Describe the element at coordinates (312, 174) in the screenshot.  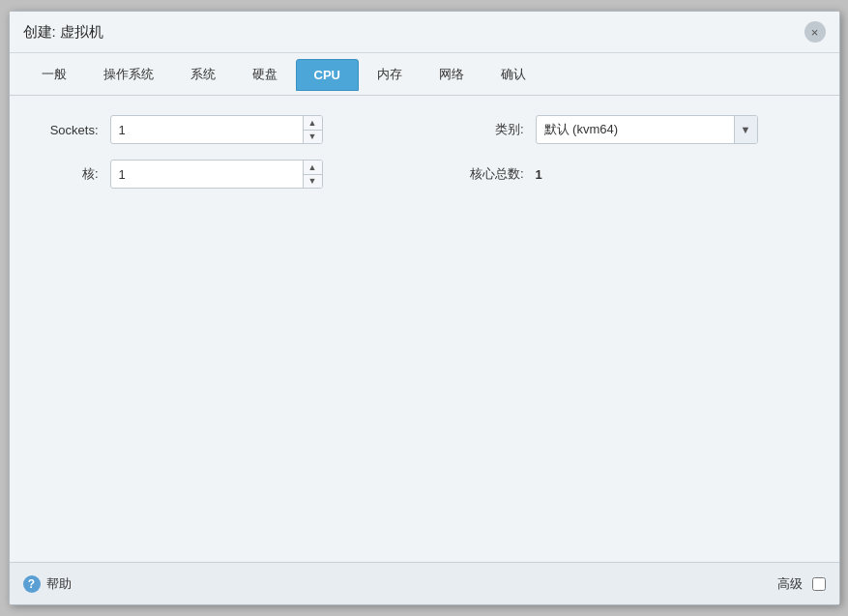
I see `cores-arrows: ▲ ▼` at that location.